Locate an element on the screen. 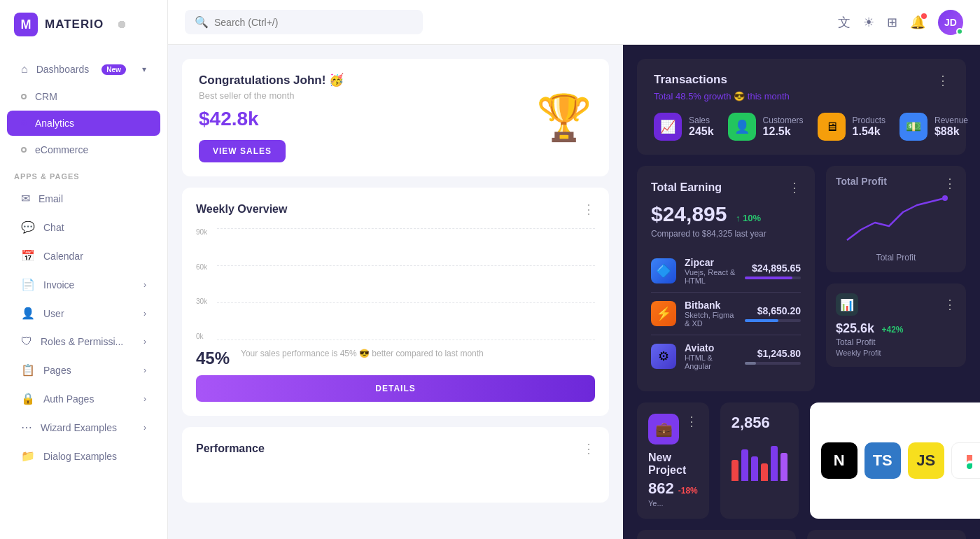  earning-growth: ↑ 10% is located at coordinates (748, 218).